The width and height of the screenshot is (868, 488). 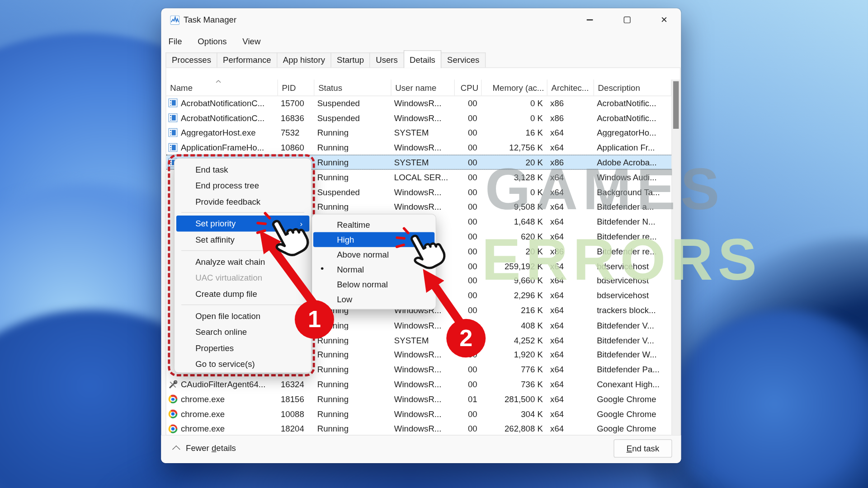 I want to click on column-header-row: NamePIDStatusUser nameCPUMemory (ac...Ar…, so click(x=419, y=88).